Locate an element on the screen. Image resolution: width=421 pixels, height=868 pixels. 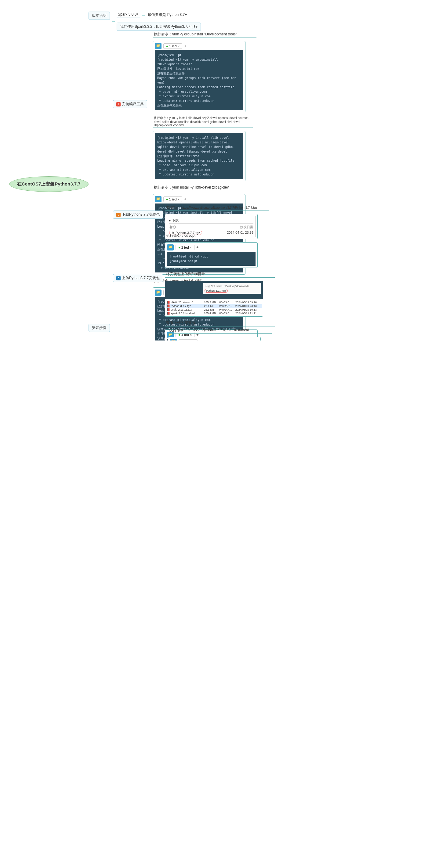
terminal-screenshot: [root@ied ~]# yum -y install zlib-devel … is located at coordinates (199, 156).